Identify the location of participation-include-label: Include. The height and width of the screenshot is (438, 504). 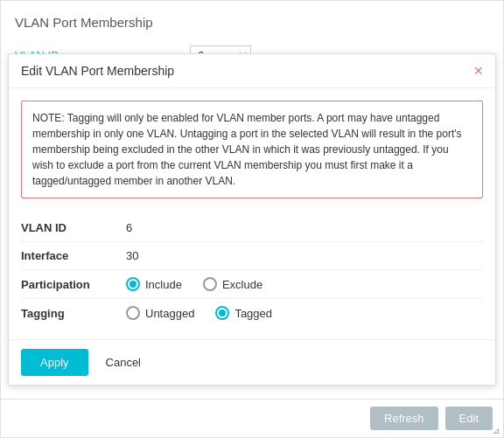
(164, 285).